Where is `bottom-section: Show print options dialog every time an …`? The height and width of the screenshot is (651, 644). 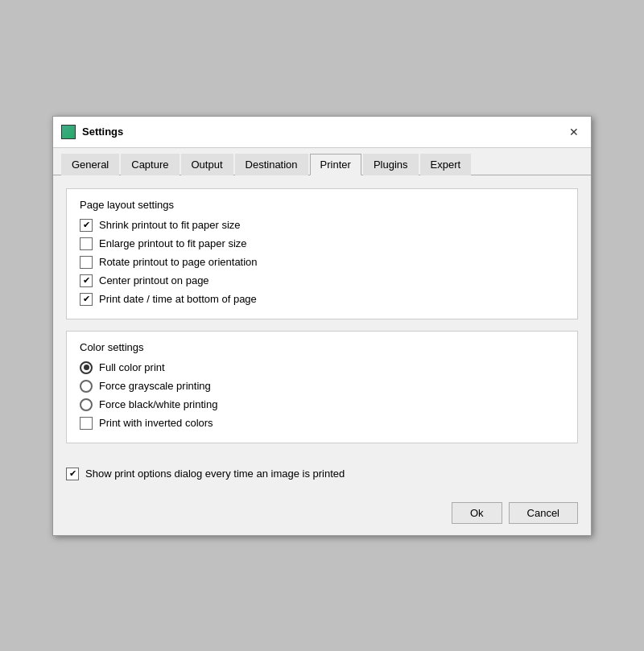
bottom-section: Show print options dialog every time an … is located at coordinates (322, 481).